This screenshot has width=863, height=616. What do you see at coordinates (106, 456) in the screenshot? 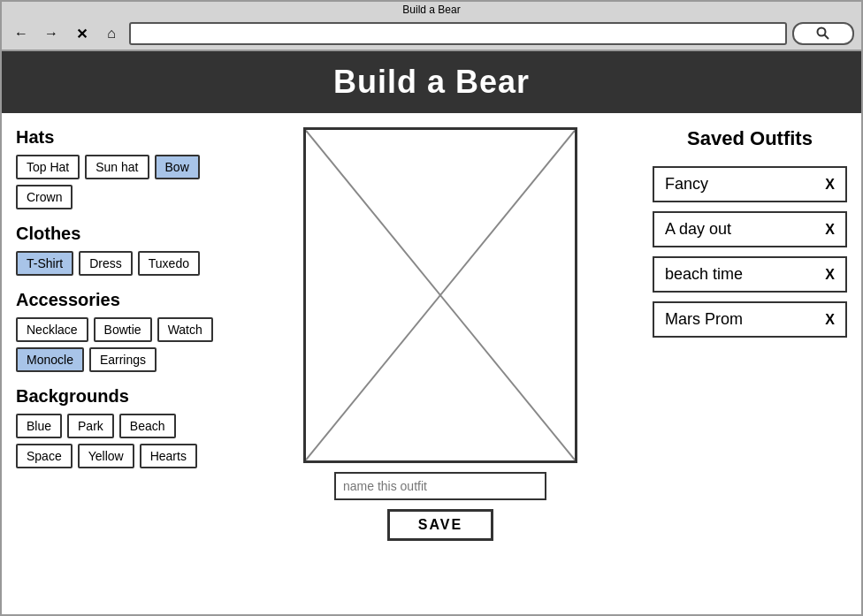
I see `bg-yellow: Yellow` at bounding box center [106, 456].